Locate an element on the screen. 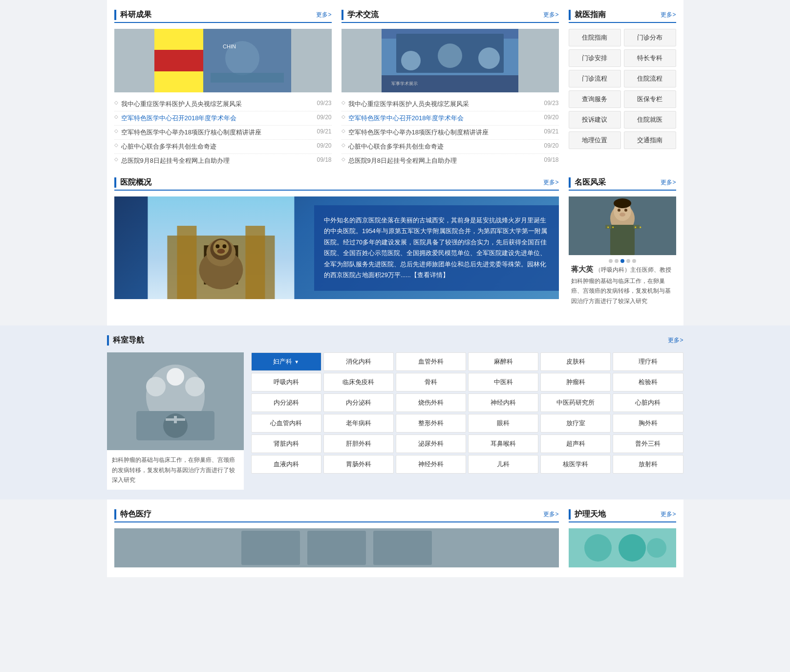  research-news-text-4: 心脏中心联合多学科共创生命奇迹 is located at coordinates (217, 147).